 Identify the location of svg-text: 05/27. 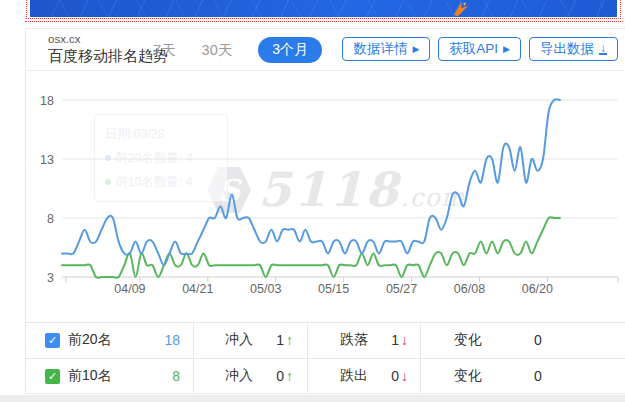
(402, 289).